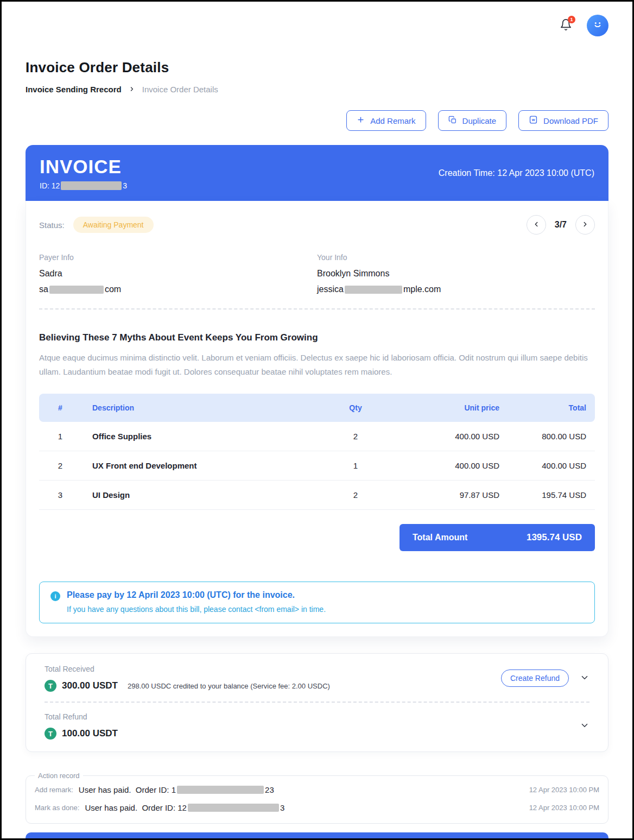  Describe the element at coordinates (585, 727) in the screenshot. I see `refund-expand-button` at that location.